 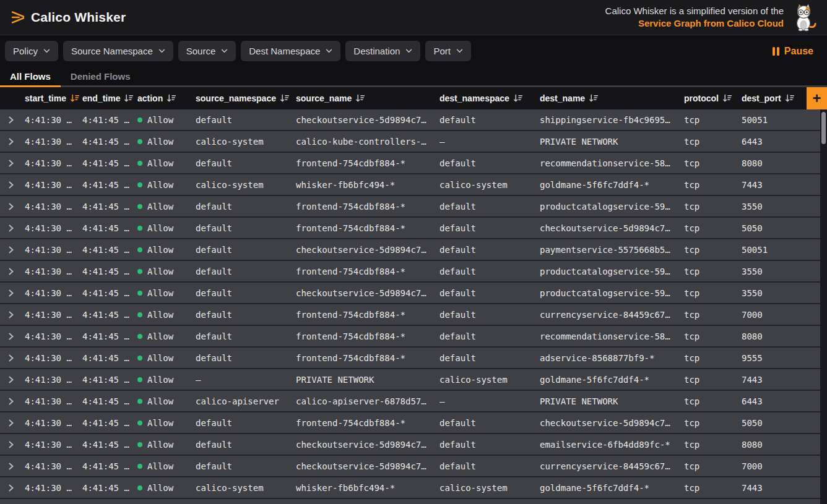 I want to click on column-header-dest_name: dest_name, so click(x=612, y=98).